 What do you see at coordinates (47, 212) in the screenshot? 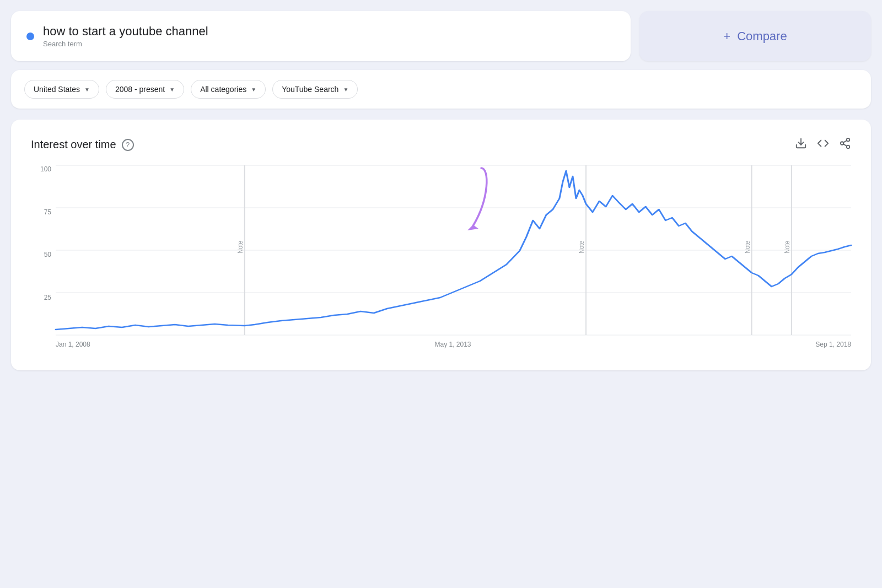
I see `y-label-75: 75` at bounding box center [47, 212].